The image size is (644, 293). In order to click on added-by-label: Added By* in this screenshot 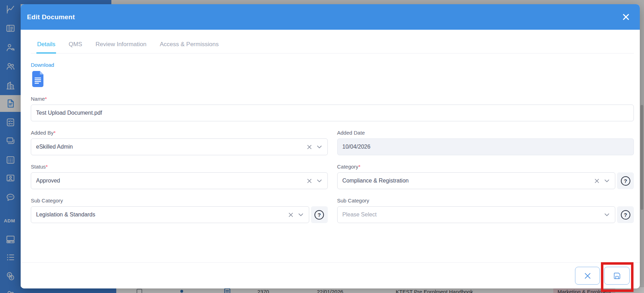, I will do `click(179, 133)`.